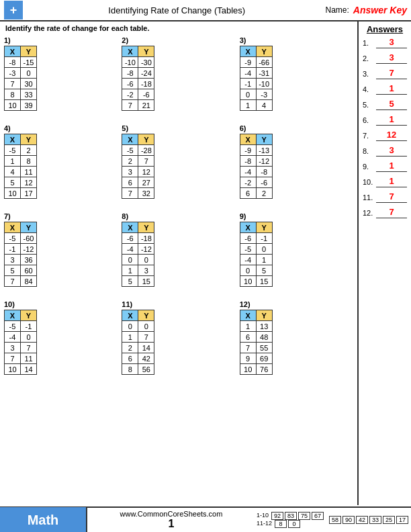 The image size is (411, 532). What do you see at coordinates (29, 260) in the screenshot?
I see `y-value: 36` at bounding box center [29, 260].